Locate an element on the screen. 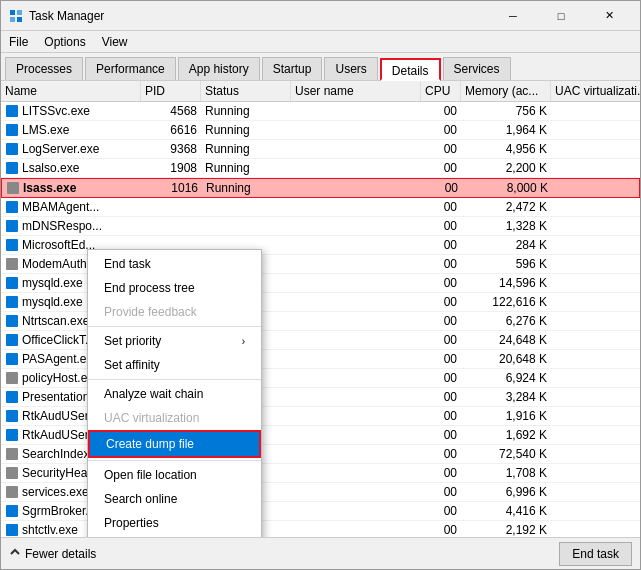 The width and height of the screenshot is (641, 570). col-name: Name is located at coordinates (71, 91).